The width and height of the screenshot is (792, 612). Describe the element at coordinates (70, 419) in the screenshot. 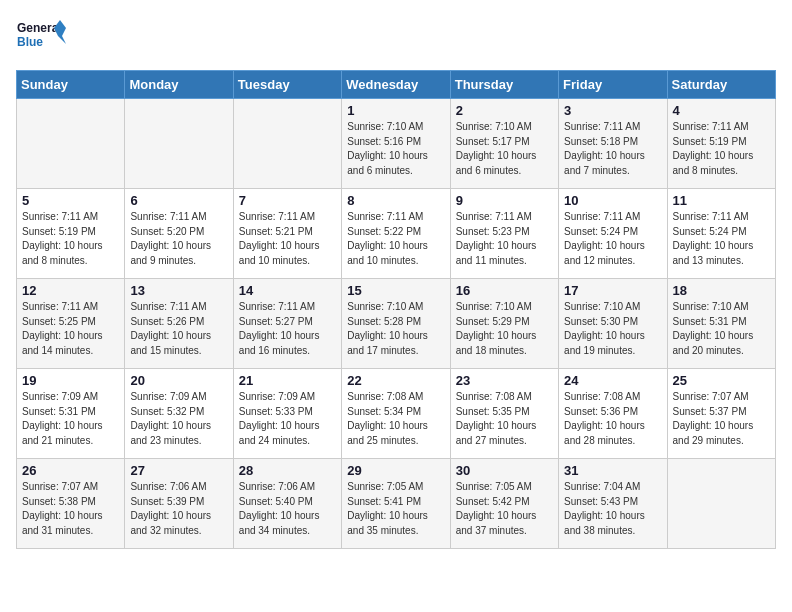

I see `day-info: Sunrise: 7:09 AMSunset: 5:31 PMDaylight:…` at that location.